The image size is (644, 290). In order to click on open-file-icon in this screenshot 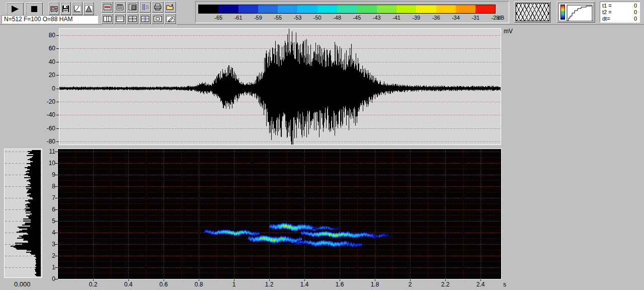, I will do `click(170, 7)`.